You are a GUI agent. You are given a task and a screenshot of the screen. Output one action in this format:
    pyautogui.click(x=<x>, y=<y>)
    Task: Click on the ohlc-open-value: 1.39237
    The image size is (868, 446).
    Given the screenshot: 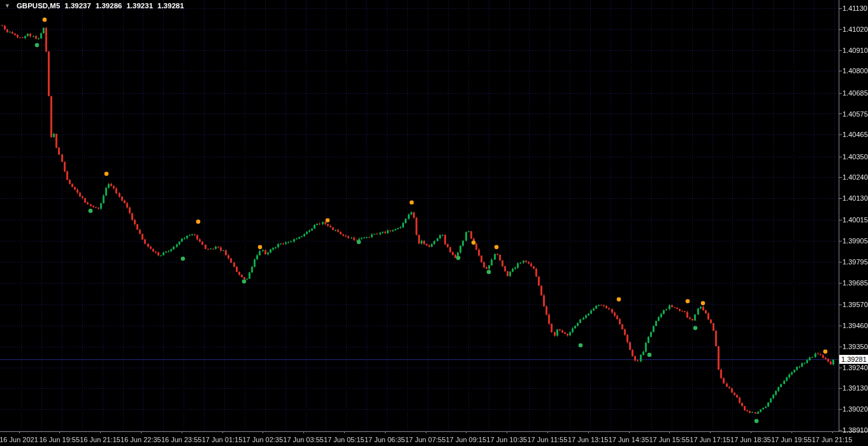 What is the action you would take?
    pyautogui.click(x=78, y=6)
    